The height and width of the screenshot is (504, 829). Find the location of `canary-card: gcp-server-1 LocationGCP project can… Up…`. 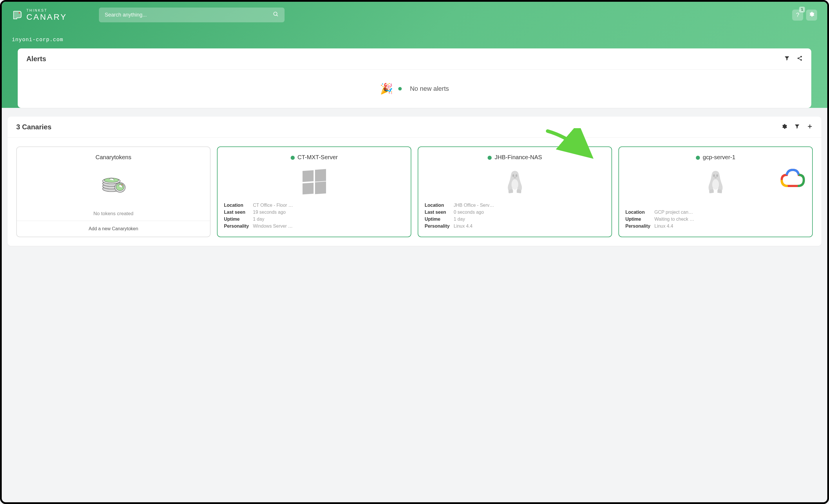

canary-card: gcp-server-1 LocationGCP project can… Up… is located at coordinates (716, 192).